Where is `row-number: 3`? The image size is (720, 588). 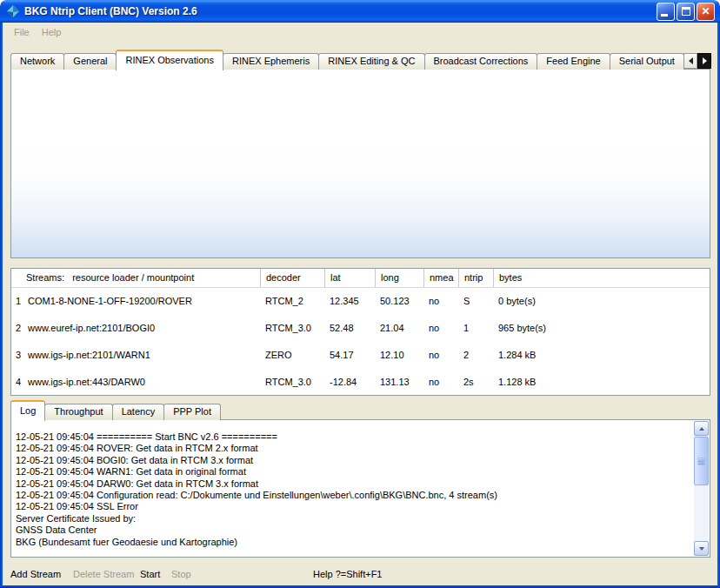 row-number: 3 is located at coordinates (19, 355).